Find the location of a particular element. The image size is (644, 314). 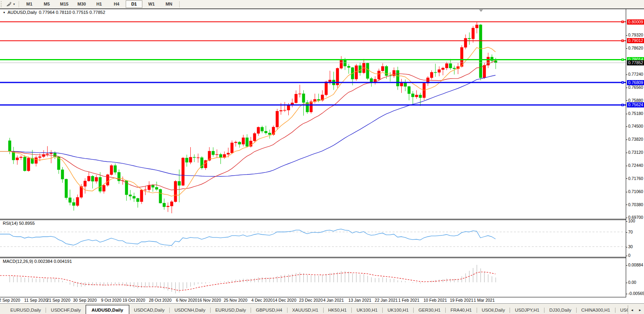

timeframe-button-mn: MN is located at coordinates (169, 4).